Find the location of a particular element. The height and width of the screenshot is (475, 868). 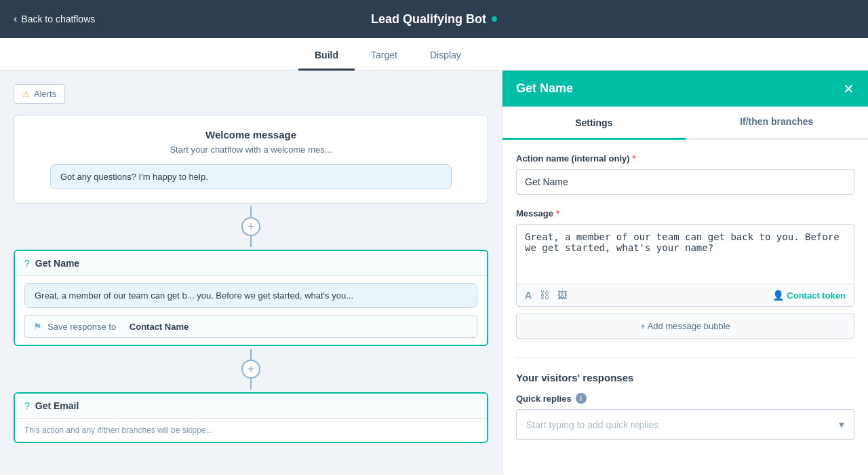

required-marker: * is located at coordinates (635, 159).